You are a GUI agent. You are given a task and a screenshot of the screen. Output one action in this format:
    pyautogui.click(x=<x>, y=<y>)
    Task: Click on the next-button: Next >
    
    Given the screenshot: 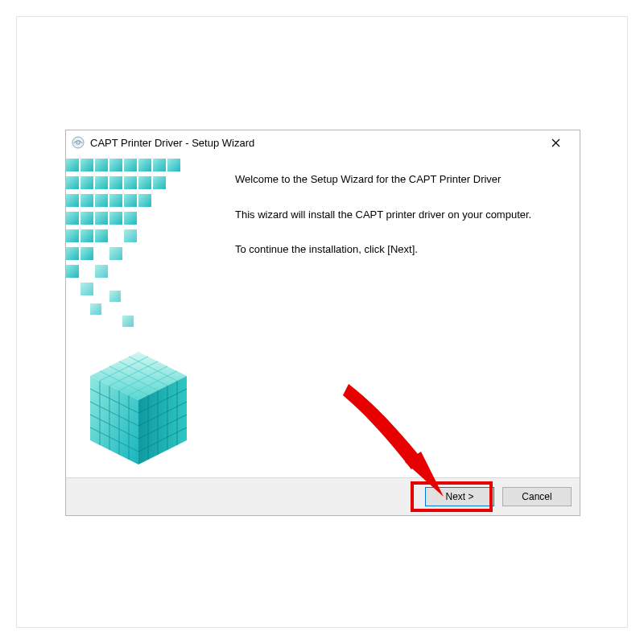 What is the action you would take?
    pyautogui.click(x=460, y=497)
    